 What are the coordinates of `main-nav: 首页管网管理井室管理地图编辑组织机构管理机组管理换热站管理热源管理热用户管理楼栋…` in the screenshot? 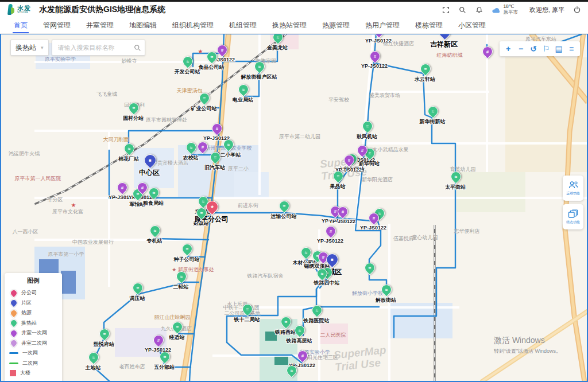 It's located at (294, 26).